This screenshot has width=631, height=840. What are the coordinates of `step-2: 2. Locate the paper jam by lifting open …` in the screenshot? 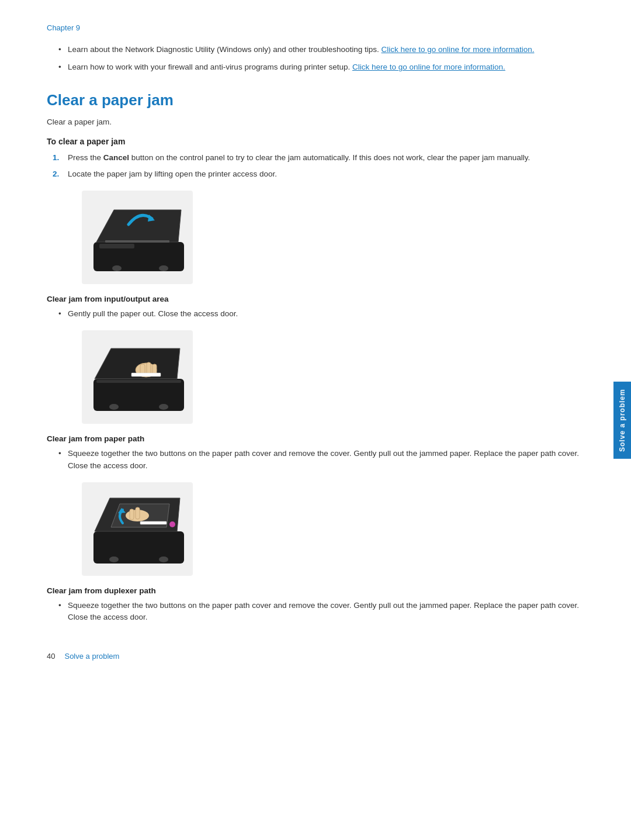 It's located at (318, 174).